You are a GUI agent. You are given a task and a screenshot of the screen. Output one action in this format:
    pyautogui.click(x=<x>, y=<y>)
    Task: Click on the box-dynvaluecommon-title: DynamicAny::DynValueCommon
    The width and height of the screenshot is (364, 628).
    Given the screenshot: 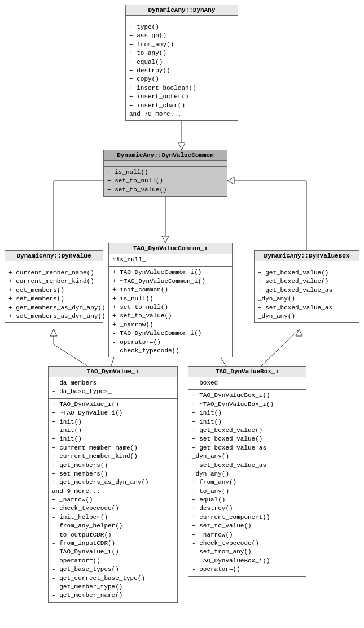 What is the action you would take?
    pyautogui.click(x=165, y=155)
    